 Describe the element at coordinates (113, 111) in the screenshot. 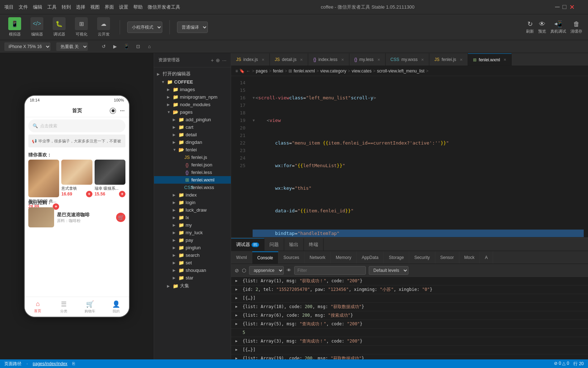

I see `nav-record-btn: ⬤` at that location.